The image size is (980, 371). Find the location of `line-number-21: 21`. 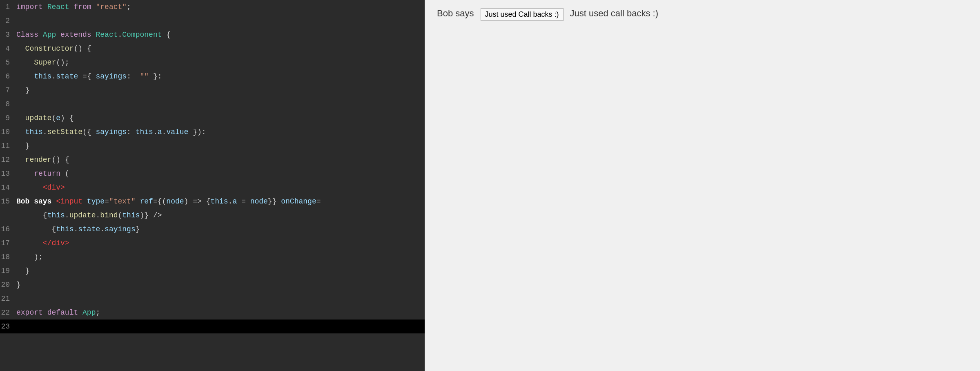

line-number-21: 21 is located at coordinates (8, 299).